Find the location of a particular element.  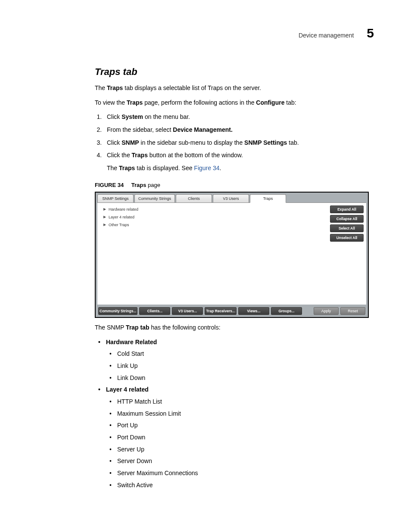

unselect-all-button: Unselect All is located at coordinates (347, 238).